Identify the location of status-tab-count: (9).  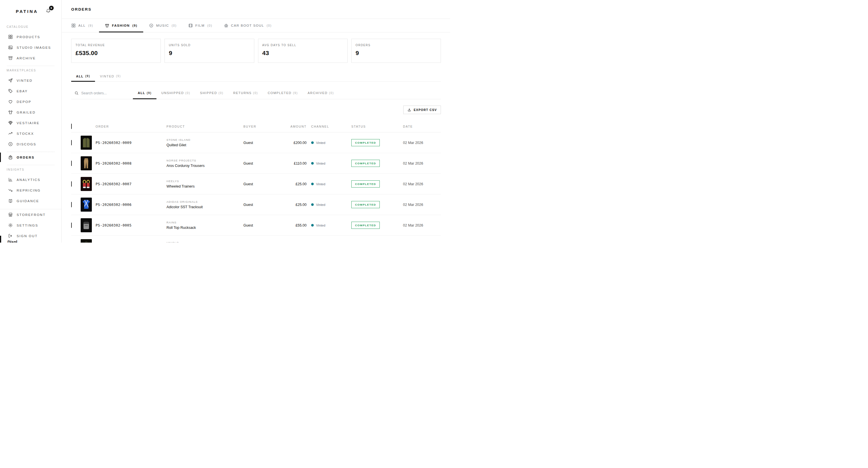
(149, 93).